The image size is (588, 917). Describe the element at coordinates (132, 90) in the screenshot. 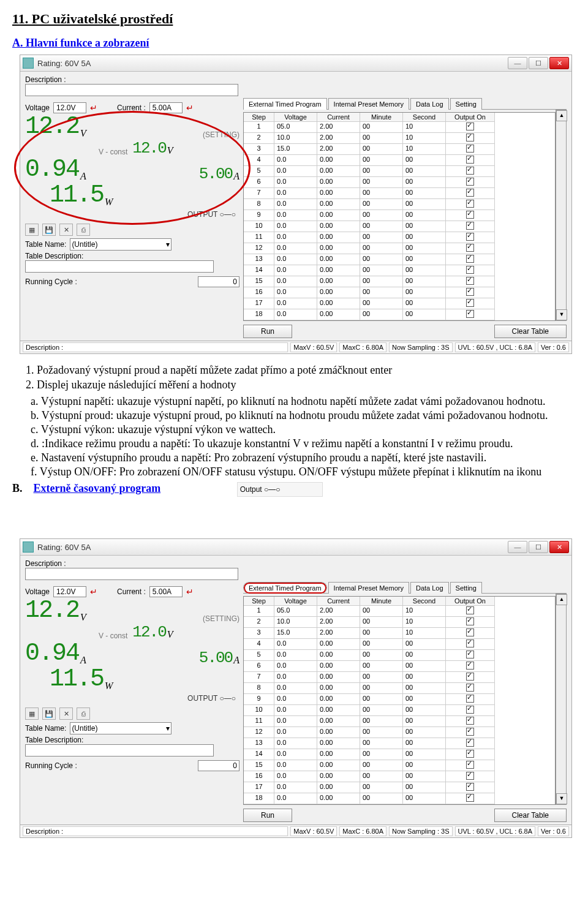

I see `description-input` at that location.